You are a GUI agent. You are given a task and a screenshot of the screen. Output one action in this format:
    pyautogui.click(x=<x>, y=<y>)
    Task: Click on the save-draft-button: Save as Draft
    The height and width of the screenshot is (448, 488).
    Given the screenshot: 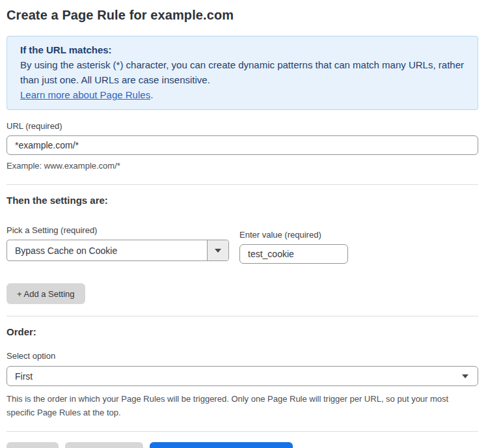 What is the action you would take?
    pyautogui.click(x=104, y=445)
    